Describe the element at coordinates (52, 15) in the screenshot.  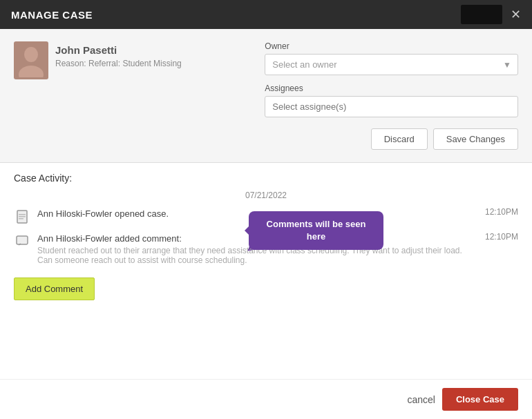
I see `modal-title: MANAGE CASE` at that location.